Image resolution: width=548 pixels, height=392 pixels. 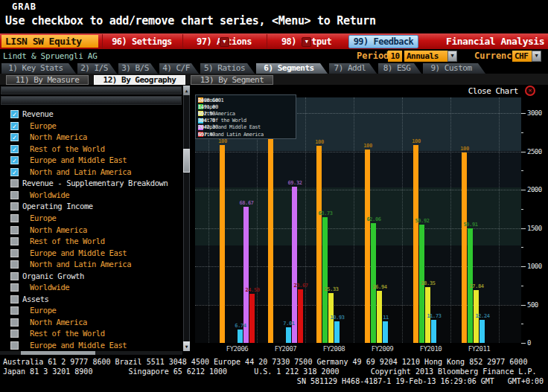 I want to click on series-list-item: Revenue - Supplementary Breakdown, so click(x=91, y=183).